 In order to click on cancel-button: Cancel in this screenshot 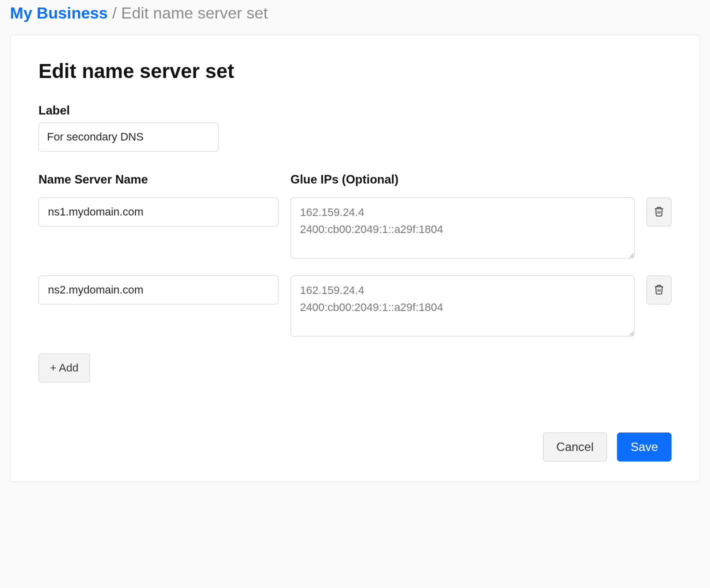, I will do `click(575, 447)`.